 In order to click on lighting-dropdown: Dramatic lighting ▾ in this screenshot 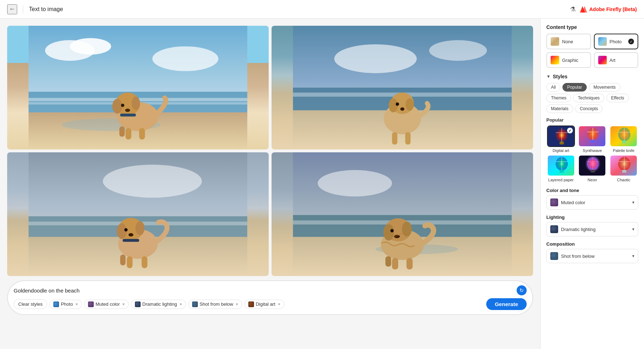, I will do `click(592, 229)`.